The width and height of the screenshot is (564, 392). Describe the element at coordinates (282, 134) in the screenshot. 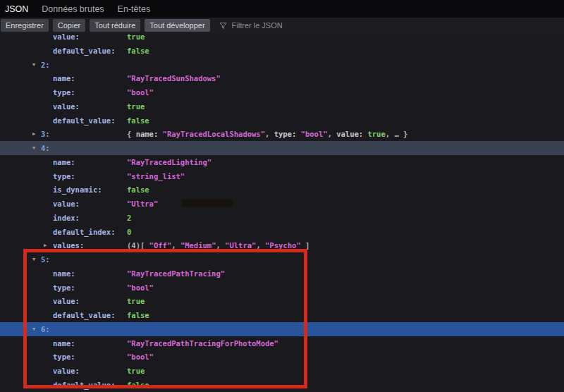

I see `tree-row-3: ▶3:{ name: "RayTracedLocalShadows", type…` at that location.